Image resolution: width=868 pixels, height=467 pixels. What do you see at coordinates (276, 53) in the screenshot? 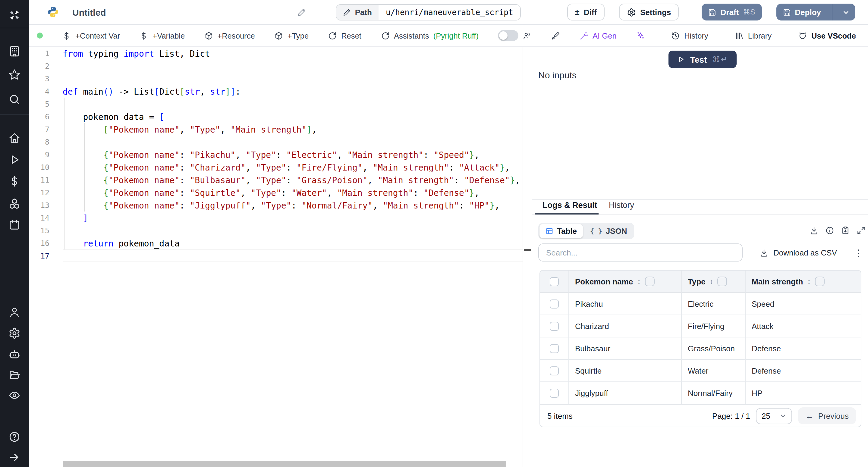
I see `code-line-1: 1from typing import List, Dict` at bounding box center [276, 53].